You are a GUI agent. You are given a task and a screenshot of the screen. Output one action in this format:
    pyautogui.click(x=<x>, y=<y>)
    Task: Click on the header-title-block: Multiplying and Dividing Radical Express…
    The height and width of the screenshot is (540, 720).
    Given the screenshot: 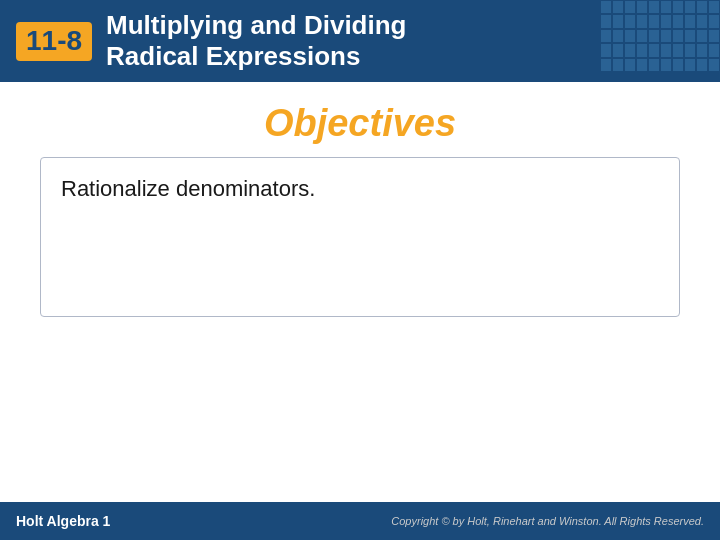 What is the action you would take?
    pyautogui.click(x=256, y=41)
    